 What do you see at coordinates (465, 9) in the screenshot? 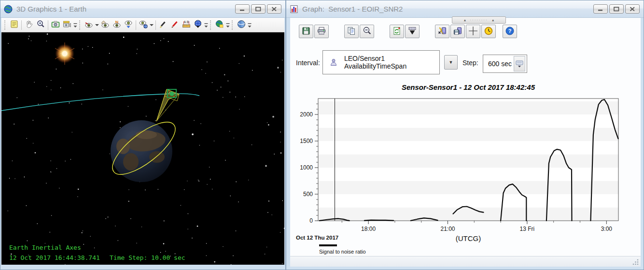
I see `right-titlebar: Graph: Sensor1 - EOIR_SNR2` at bounding box center [465, 9].